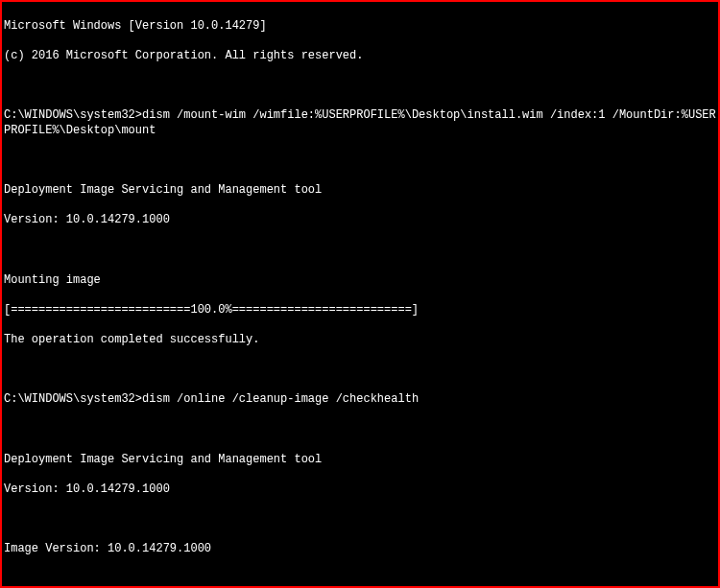 The height and width of the screenshot is (588, 720). Describe the element at coordinates (280, 399) in the screenshot. I see `command-text: dism /online /cleanup-image /checkhealth` at that location.